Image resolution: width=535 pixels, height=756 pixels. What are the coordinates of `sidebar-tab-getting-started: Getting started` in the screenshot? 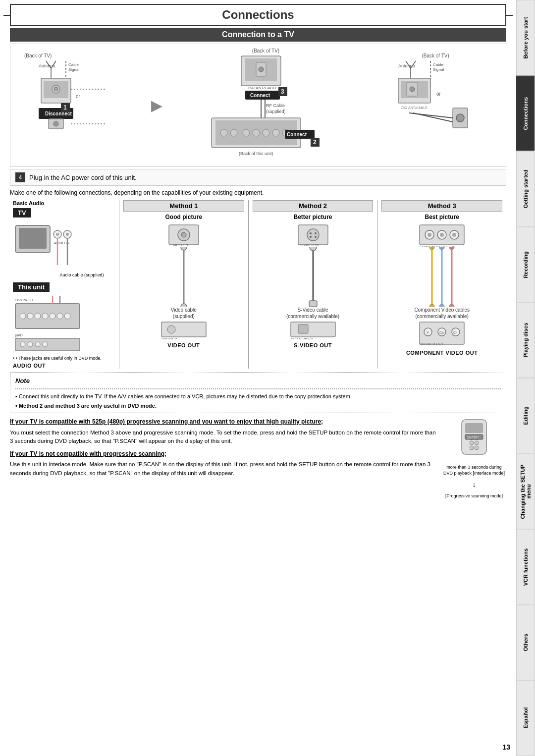 It's located at (526, 189).